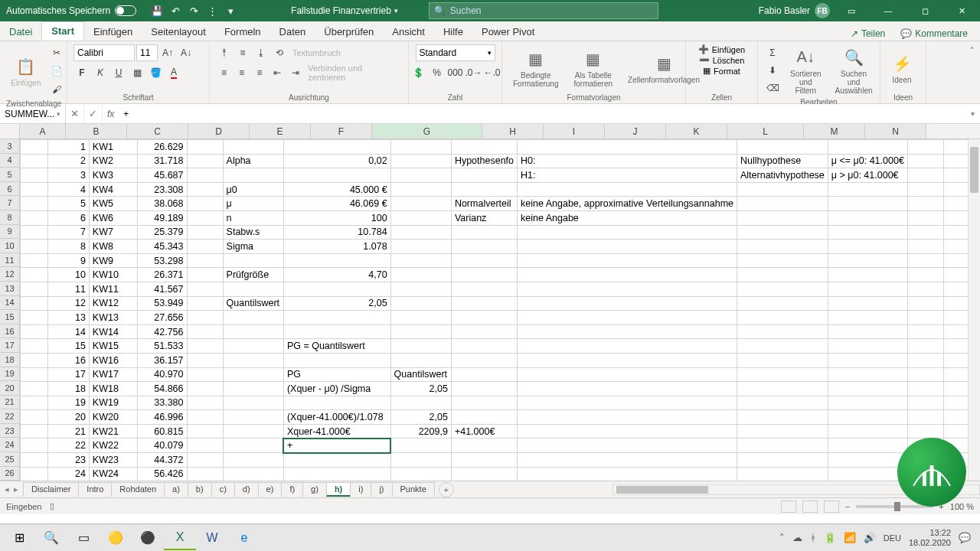  I want to click on sheet-tab: Intro, so click(95, 490).